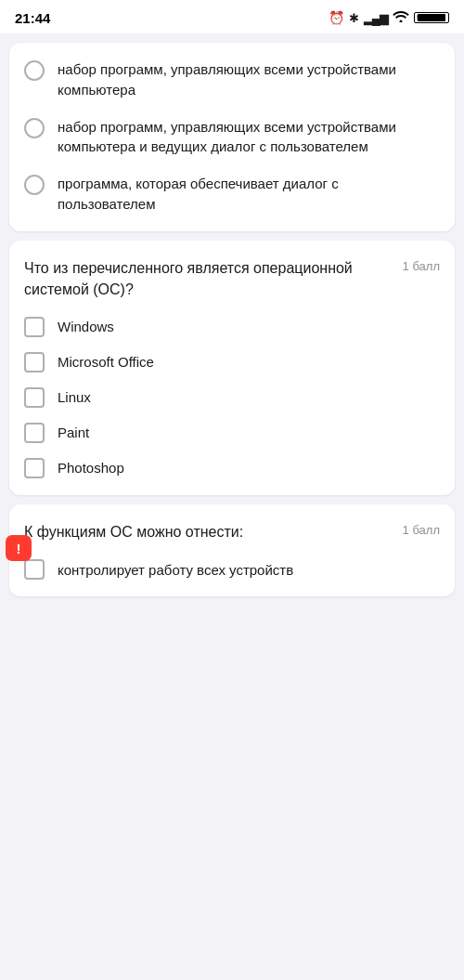 The height and width of the screenshot is (980, 464). What do you see at coordinates (34, 569) in the screenshot?
I see `checkbox-devices` at bounding box center [34, 569].